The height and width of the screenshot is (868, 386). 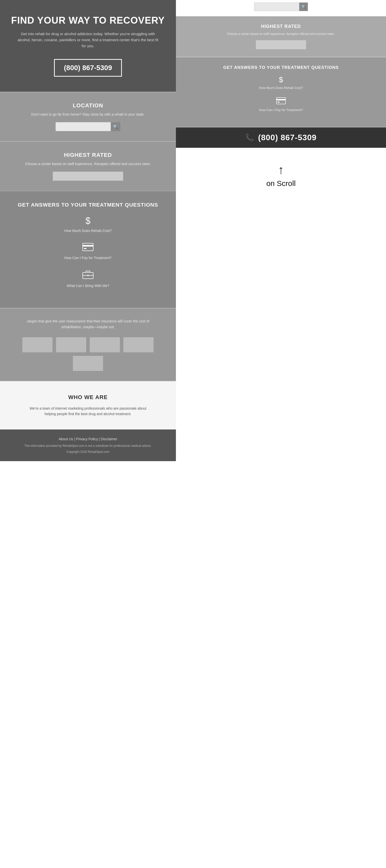 I want to click on right-treatment-section: GET ANSWERS TO YOUR TREATMENT QUESTIONS …, so click(x=281, y=92).